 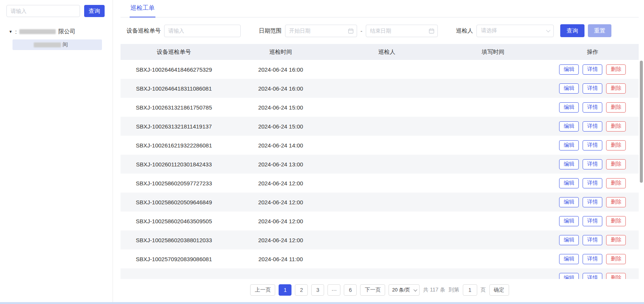 I want to click on start-date-input, so click(x=321, y=31).